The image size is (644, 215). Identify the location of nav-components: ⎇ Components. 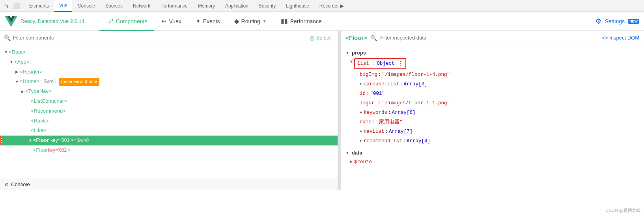
(127, 21).